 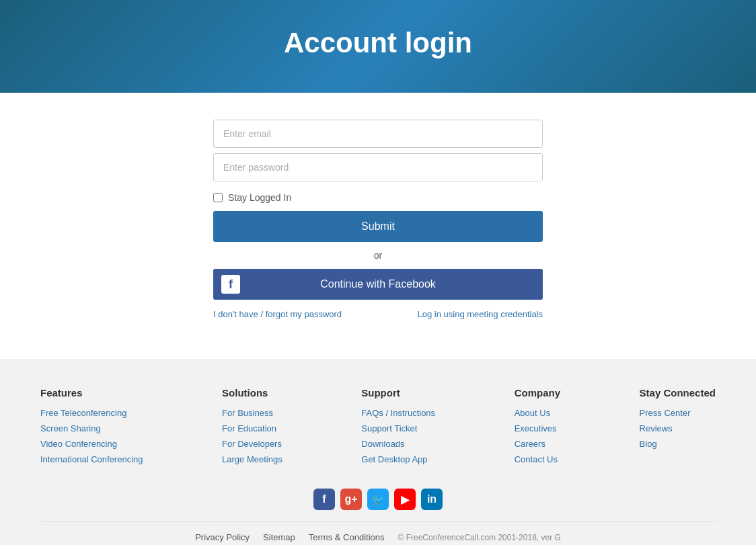 I want to click on footer-link: FAQs / Instructions, so click(x=398, y=413).